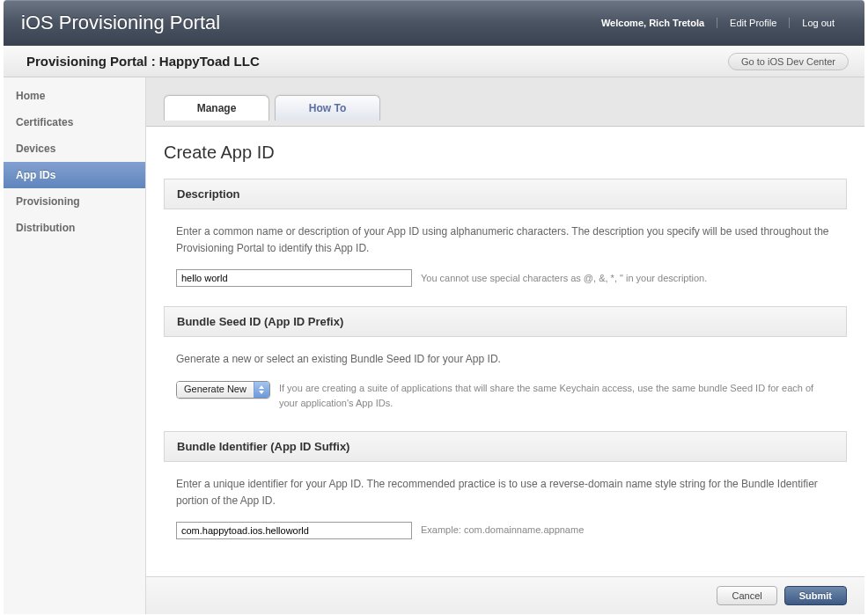  I want to click on portal-title: iOS Provisioning Portal, so click(121, 23).